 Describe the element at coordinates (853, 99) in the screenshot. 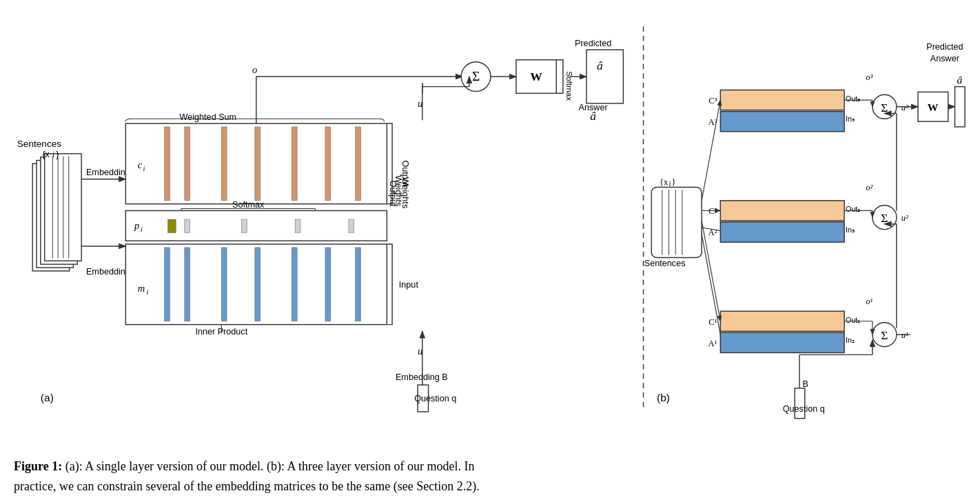

I see `out3-label: Out₃` at that location.